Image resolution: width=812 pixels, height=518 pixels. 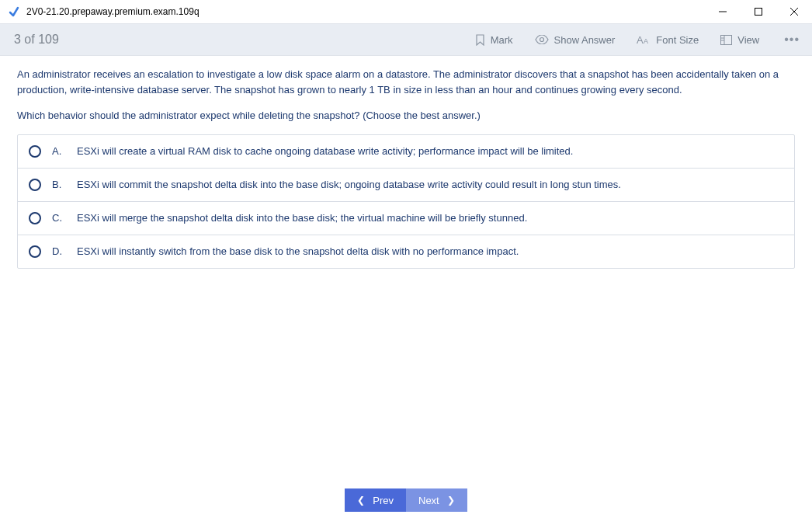 I want to click on view-icon, so click(x=727, y=40).